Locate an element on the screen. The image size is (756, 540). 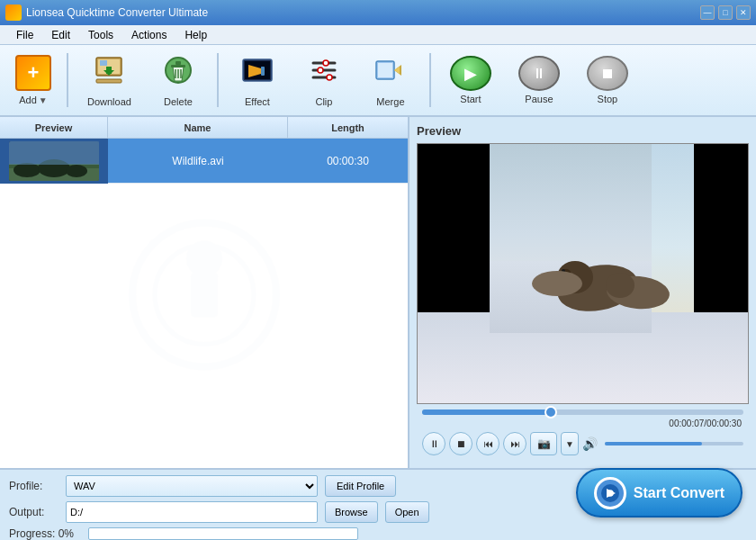
pause-label: Pause is located at coordinates (538, 99).